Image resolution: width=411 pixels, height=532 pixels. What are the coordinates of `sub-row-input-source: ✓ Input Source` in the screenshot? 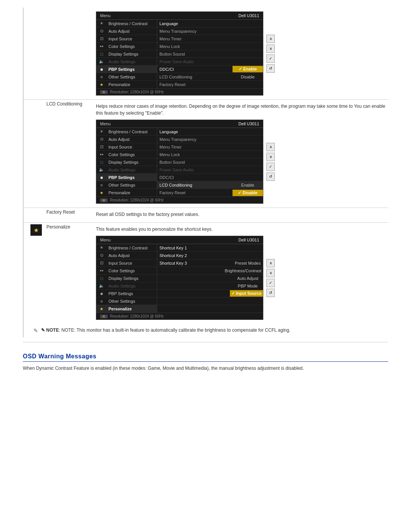 It's located at (210, 294).